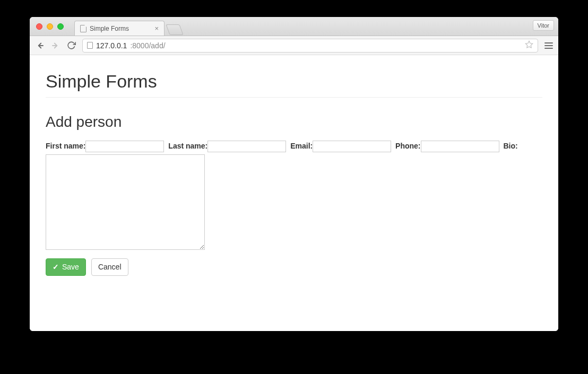 The height and width of the screenshot is (374, 588). What do you see at coordinates (71, 46) in the screenshot?
I see `reload-button` at bounding box center [71, 46].